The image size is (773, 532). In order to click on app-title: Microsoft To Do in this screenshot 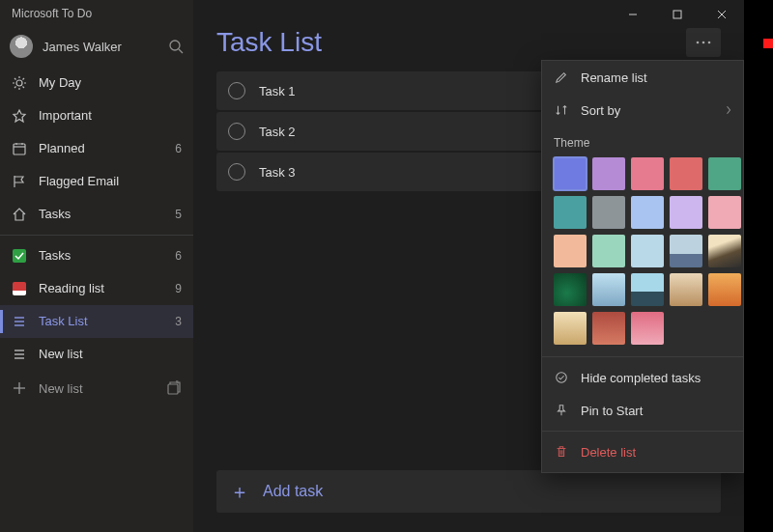, I will do `click(97, 14)`.